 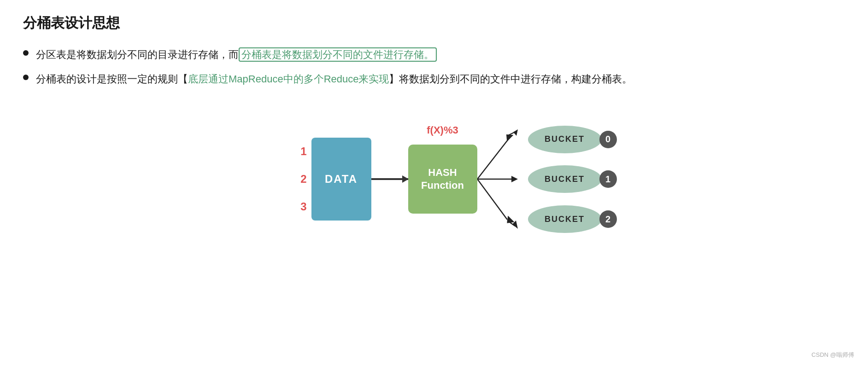 I want to click on bullet-list: 分区表是将数据划分不同的目录进行存储，而分桶表是将数据划分不同的文件进行存储。 …, so click(x=434, y=67).